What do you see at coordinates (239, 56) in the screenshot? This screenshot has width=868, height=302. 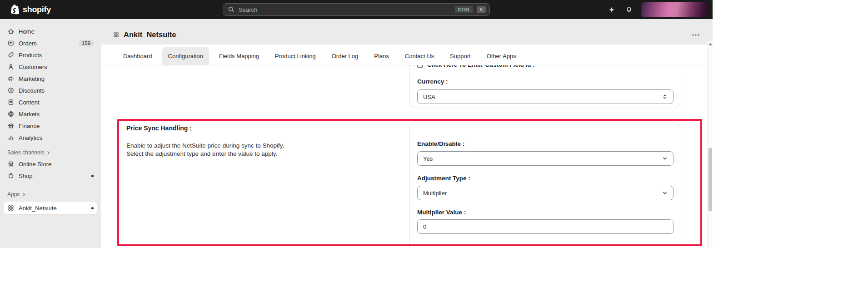 I see `tab-fields-mapping: Fields Mapping` at bounding box center [239, 56].